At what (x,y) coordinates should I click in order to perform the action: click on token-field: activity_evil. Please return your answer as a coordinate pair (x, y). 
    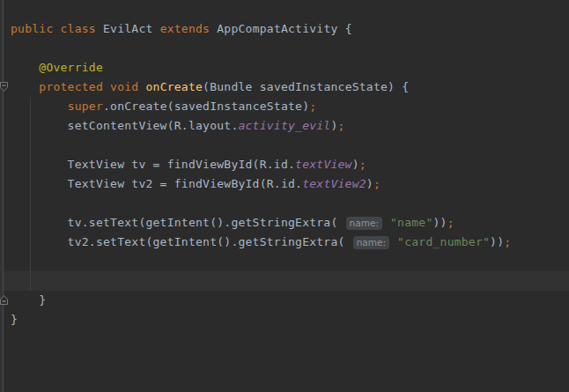
    Looking at the image, I should click on (284, 125).